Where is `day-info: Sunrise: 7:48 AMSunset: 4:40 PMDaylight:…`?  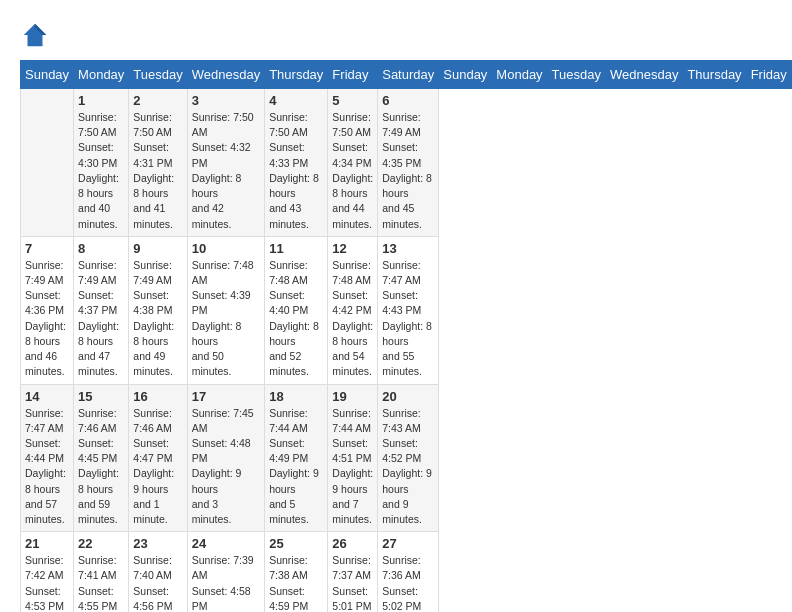 day-info: Sunrise: 7:48 AMSunset: 4:40 PMDaylight:… is located at coordinates (296, 319).